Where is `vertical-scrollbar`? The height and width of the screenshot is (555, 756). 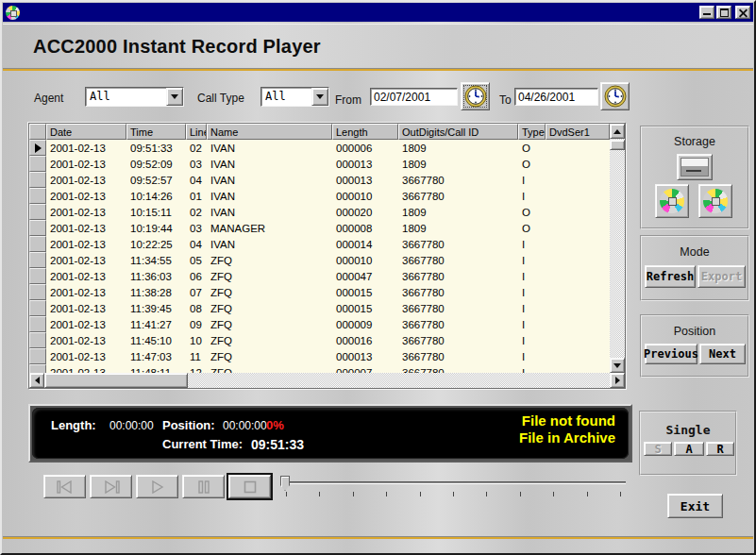 vertical-scrollbar is located at coordinates (617, 248).